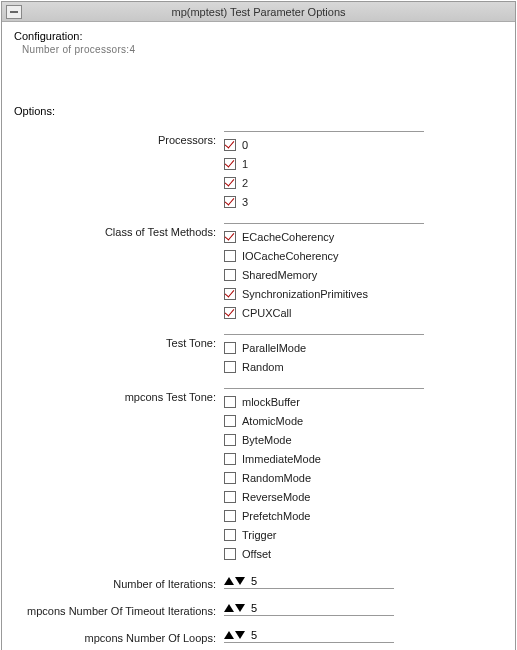 The height and width of the screenshot is (650, 517). What do you see at coordinates (245, 202) in the screenshot?
I see `checkbox-label: 3` at bounding box center [245, 202].